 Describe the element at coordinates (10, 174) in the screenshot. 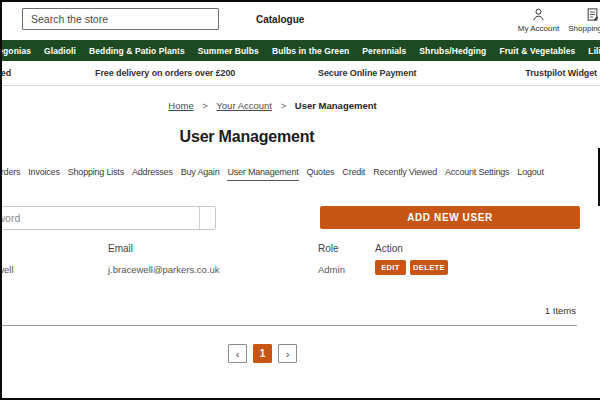

I see `tab-orders: Orders` at that location.